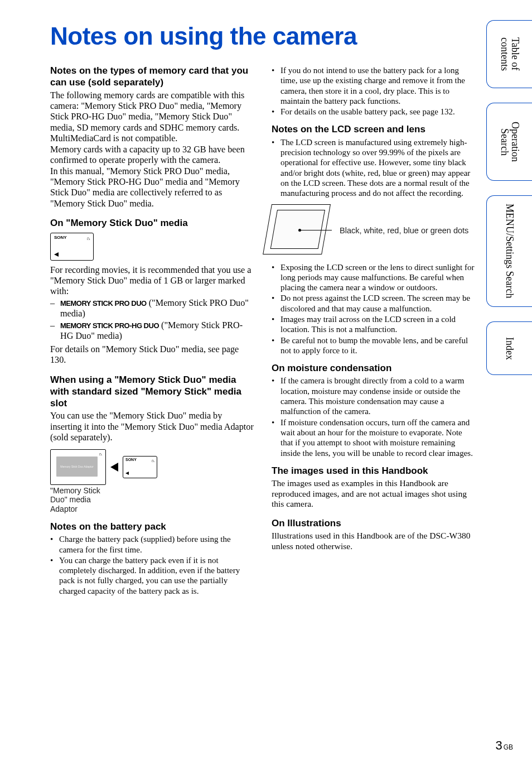  What do you see at coordinates (378, 325) in the screenshot?
I see `list-text: Images may trail across on the LCD scree…` at bounding box center [378, 325].